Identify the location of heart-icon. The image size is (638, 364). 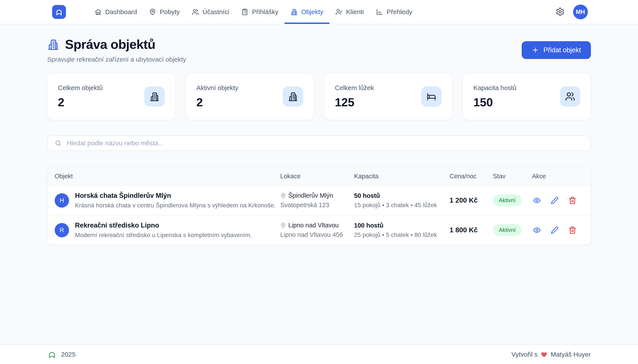
(544, 354).